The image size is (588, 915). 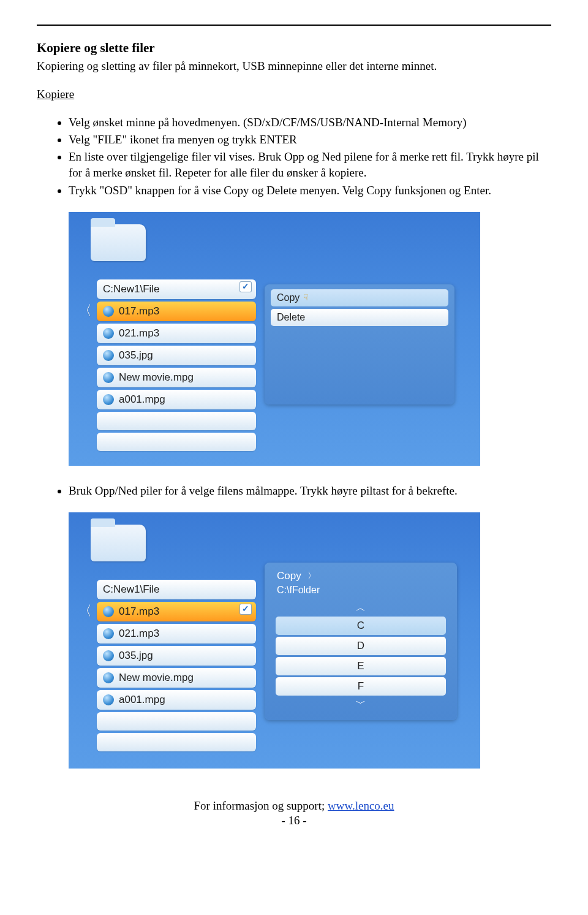 What do you see at coordinates (310, 191) in the screenshot?
I see `bullet-item: Trykk "OSD" knappen for å vise Copy og D…` at bounding box center [310, 191].